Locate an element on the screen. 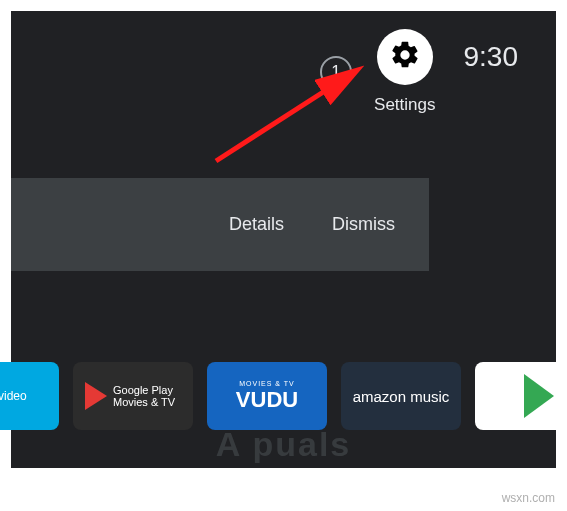 The width and height of the screenshot is (567, 511). play-triangle-icon is located at coordinates (96, 396).